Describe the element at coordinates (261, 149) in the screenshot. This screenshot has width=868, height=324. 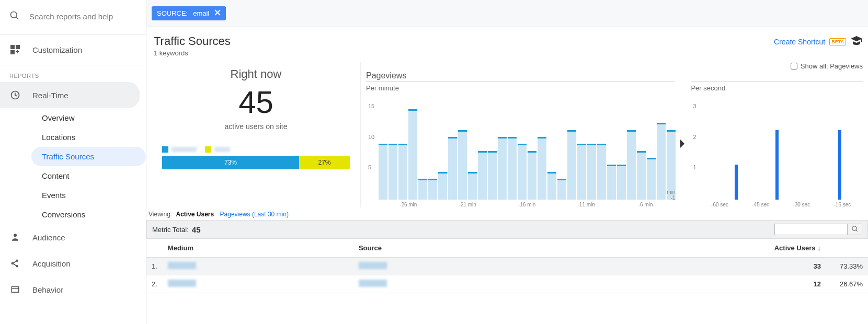
I see `split-legend` at that location.